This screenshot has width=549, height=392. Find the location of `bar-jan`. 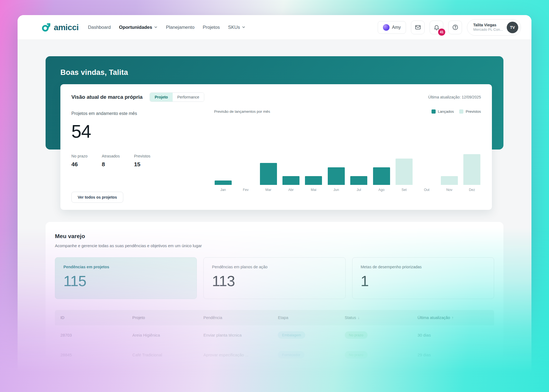

bar-jan is located at coordinates (223, 183).